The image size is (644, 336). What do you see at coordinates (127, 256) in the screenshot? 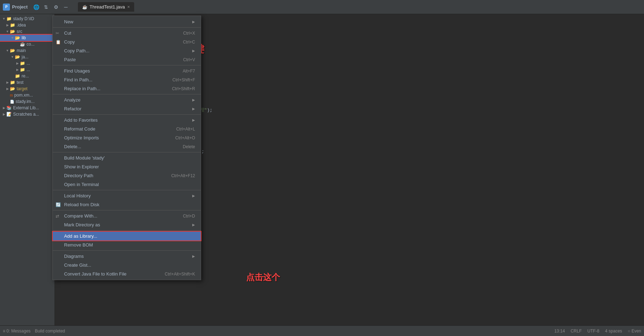
I see `menu-item-diagrams: Diagrams ▶` at bounding box center [127, 256].